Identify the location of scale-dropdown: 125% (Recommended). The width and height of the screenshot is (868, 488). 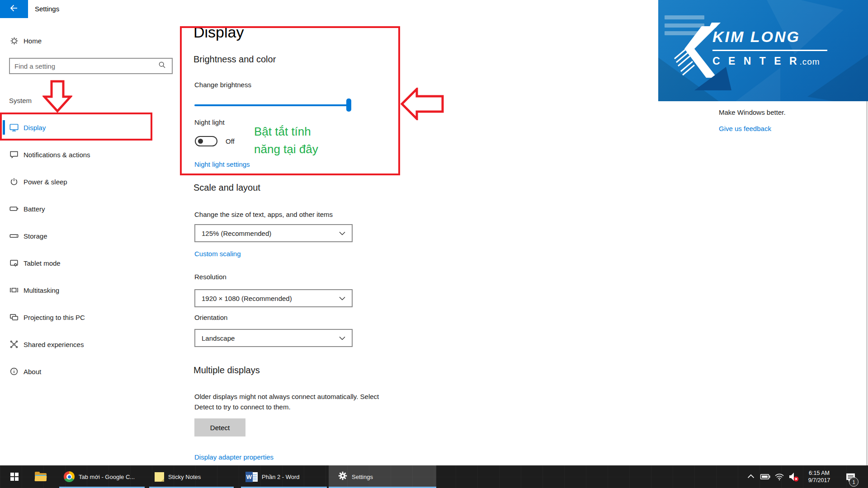
(274, 233).